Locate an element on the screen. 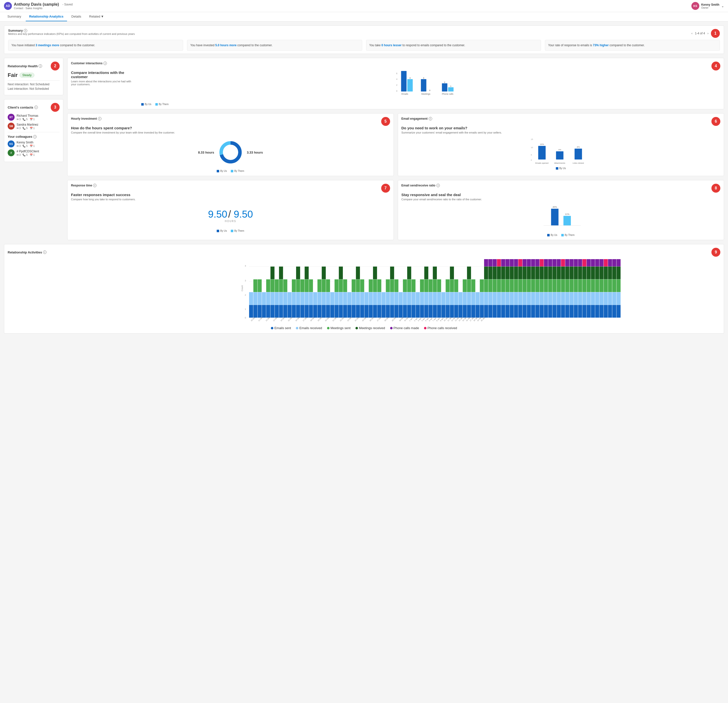 Image resolution: width=728 pixels, height=703 pixels. svg-text: 5 Jan is located at coordinates (427, 319).